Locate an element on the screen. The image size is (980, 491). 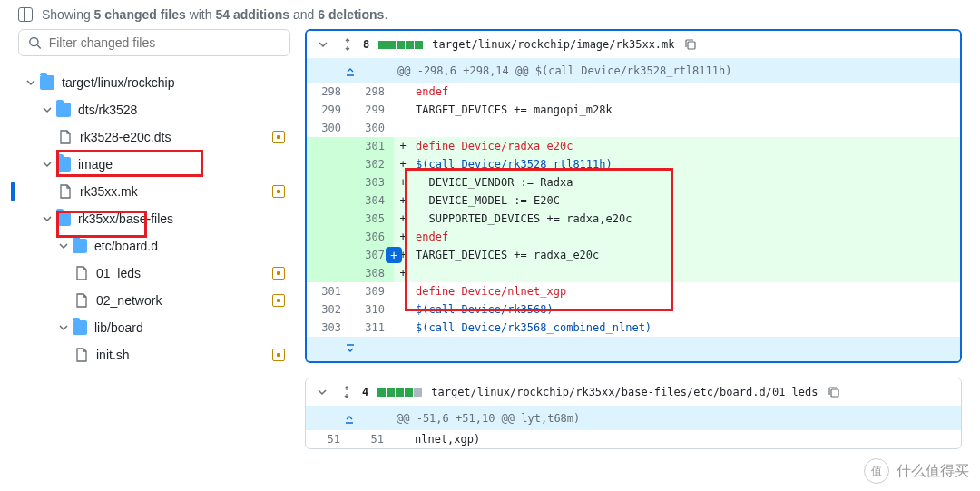
hunk-expand: @@ -51,6 +51,10 @@ lyt,t68m) is located at coordinates (633, 417).